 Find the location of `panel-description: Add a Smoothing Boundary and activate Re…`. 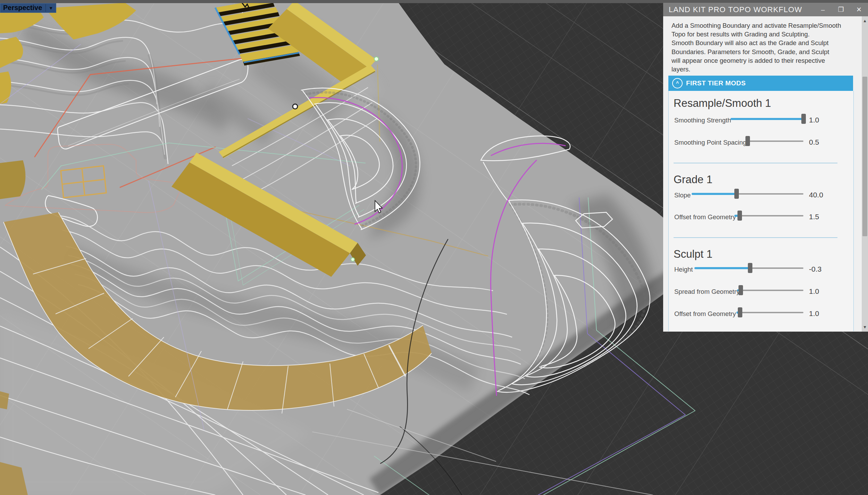

panel-description: Add a Smoothing Boundary and activate Re… is located at coordinates (765, 47).